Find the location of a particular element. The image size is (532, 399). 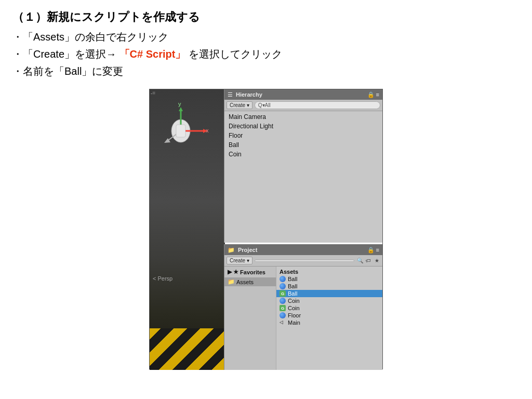

bullet-2-before: 「Create」を選択→ is located at coordinates (71, 54).